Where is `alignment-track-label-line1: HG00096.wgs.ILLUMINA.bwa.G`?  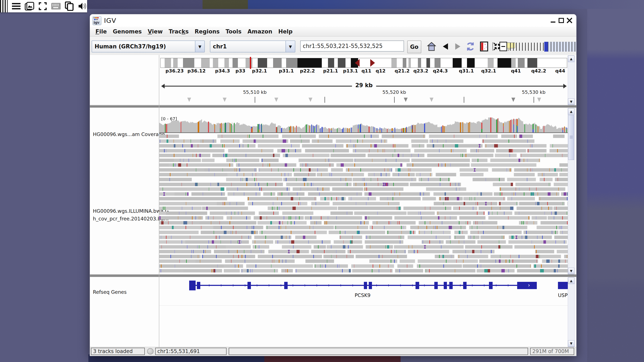 alignment-track-label-line1: HG00096.wgs.ILLUMINA.bwa.G is located at coordinates (131, 211).